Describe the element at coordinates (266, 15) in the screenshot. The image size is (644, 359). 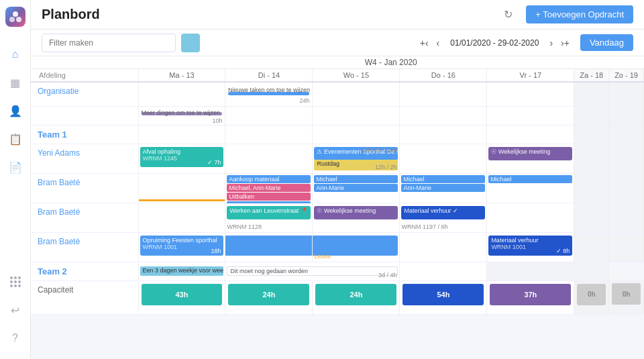
I see `page-title: Planbord` at that location.